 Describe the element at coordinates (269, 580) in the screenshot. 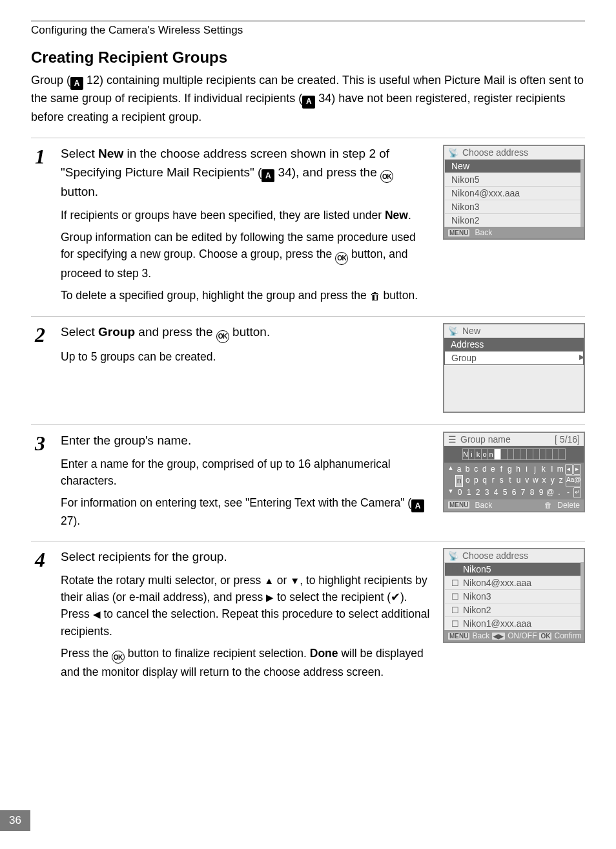

I see `up-arrow-icon: ▲` at that location.